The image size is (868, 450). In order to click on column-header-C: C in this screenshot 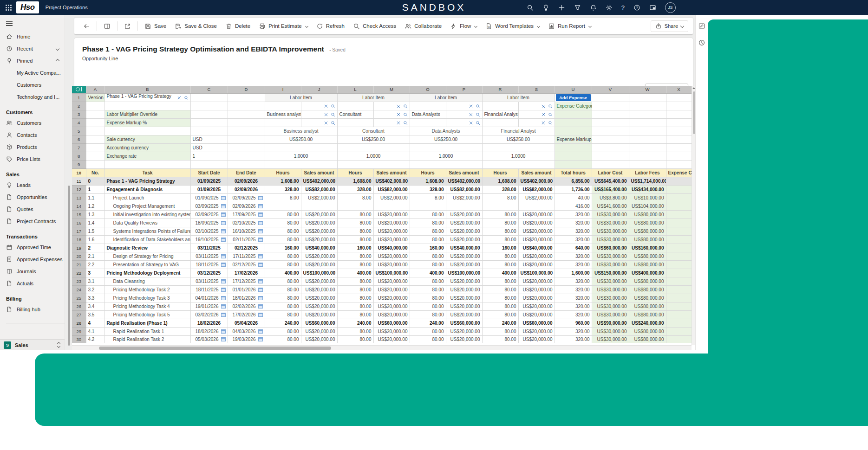, I will do `click(209, 90)`.